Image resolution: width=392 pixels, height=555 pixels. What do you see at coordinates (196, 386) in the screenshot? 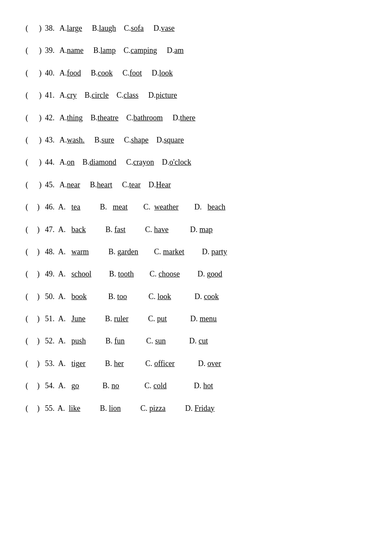
I see `question-item-54: ( ) 54. A. go B. no C. cold D. hot` at bounding box center [196, 386].